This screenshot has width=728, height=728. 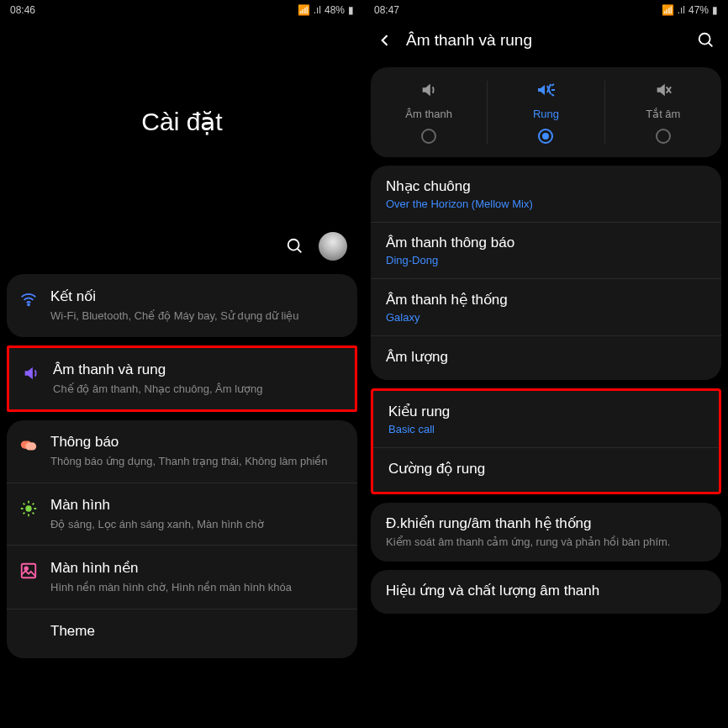 I want to click on row-ringtone: Nhạc chuông Over the Horizon (Mellow Mix…, so click(x=546, y=193).